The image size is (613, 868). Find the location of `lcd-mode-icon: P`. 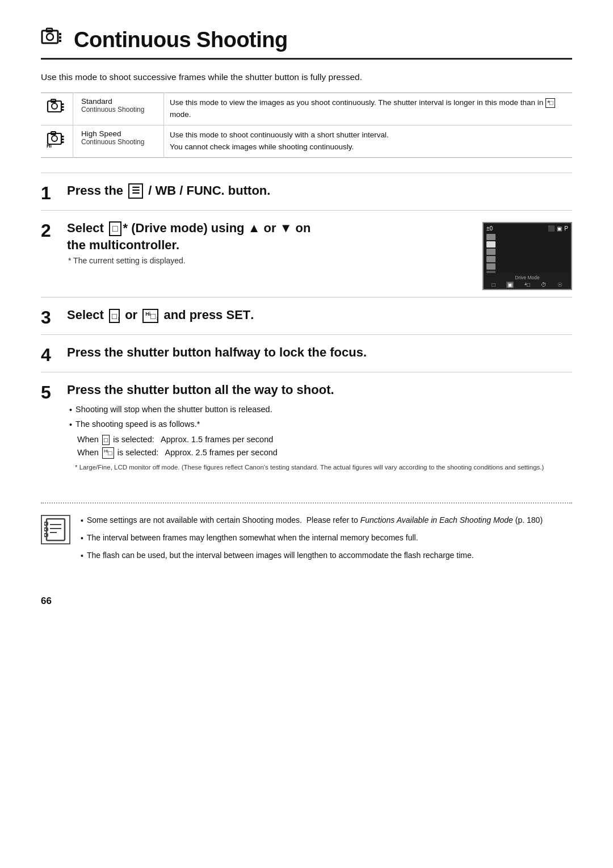

lcd-mode-icon: P is located at coordinates (566, 228).